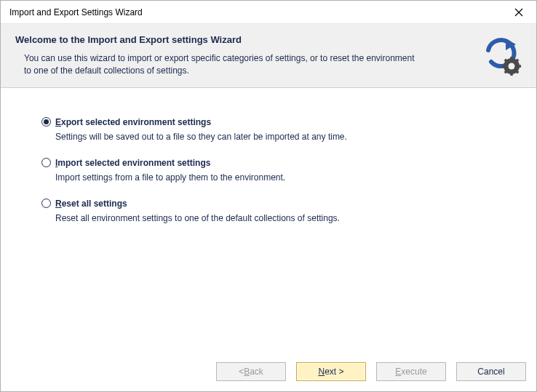 The image size is (537, 392). What do you see at coordinates (268, 372) in the screenshot?
I see `wizard-footer: < Back Next > Execute Cancel` at bounding box center [268, 372].